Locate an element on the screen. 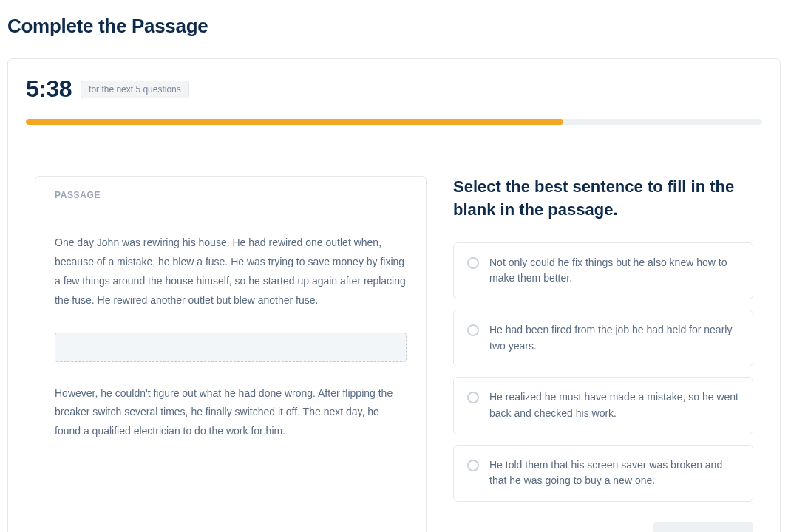 This screenshot has height=532, width=788. next-button: NEXT is located at coordinates (704, 528).